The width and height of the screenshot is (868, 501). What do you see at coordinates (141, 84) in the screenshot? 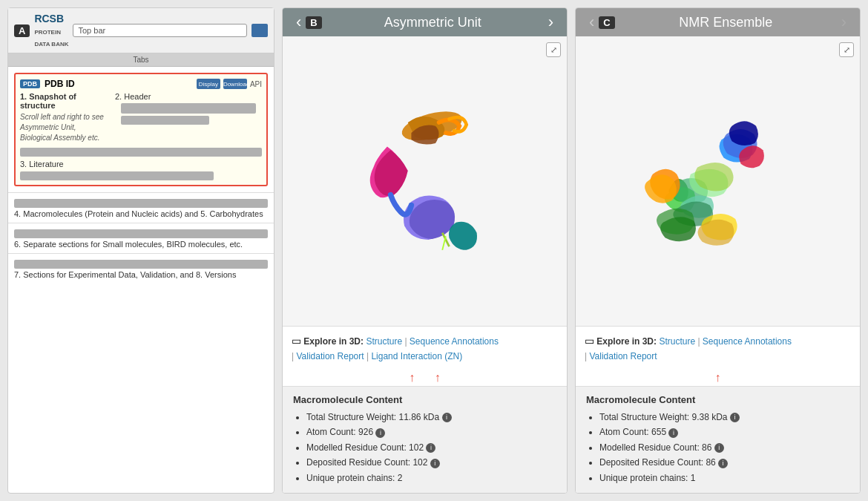
I see `snapshot-header: PDB PDB ID Display Download API` at bounding box center [141, 84].